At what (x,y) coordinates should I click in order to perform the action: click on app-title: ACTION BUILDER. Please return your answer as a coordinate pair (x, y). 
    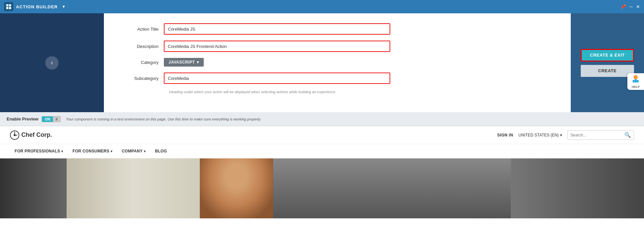
    Looking at the image, I should click on (37, 7).